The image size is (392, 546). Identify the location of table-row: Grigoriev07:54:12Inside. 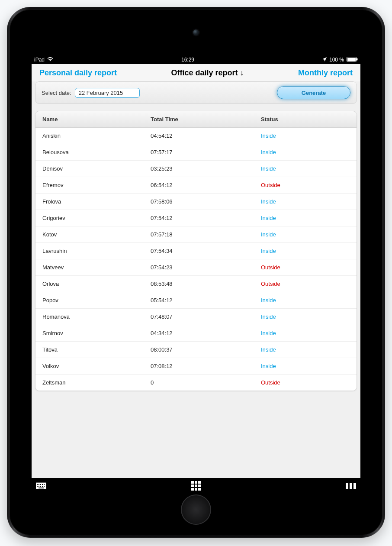
(196, 218).